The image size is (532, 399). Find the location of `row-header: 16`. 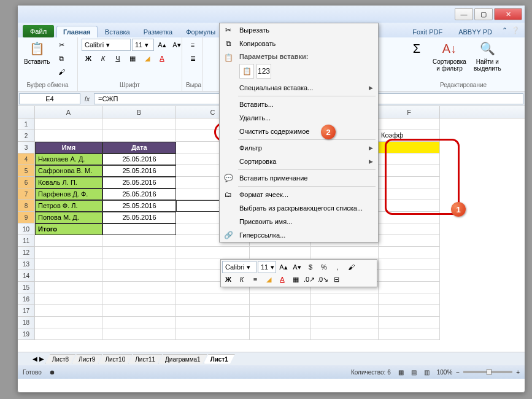

row-header: 16 is located at coordinates (26, 300).